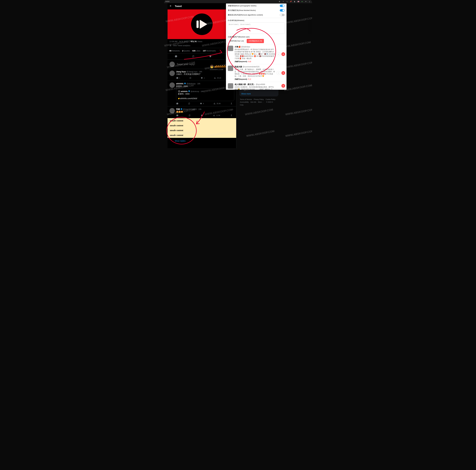  Describe the element at coordinates (180, 84) in the screenshot. I see `user-name: ahhhhfs` at that location.